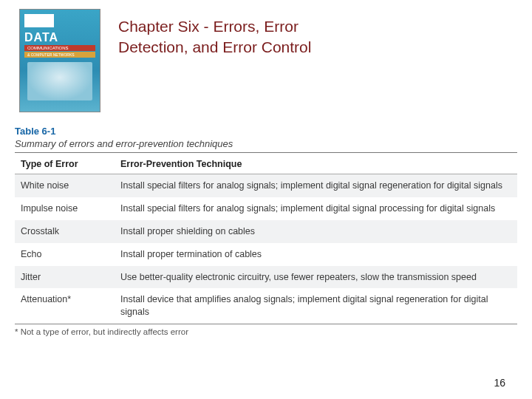  I want to click on cell-tech: Use better-quality electronic circuitry,…, so click(316, 278).